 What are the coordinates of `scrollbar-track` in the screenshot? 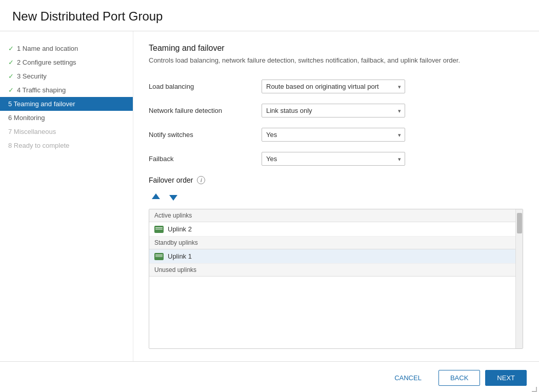 It's located at (519, 279).